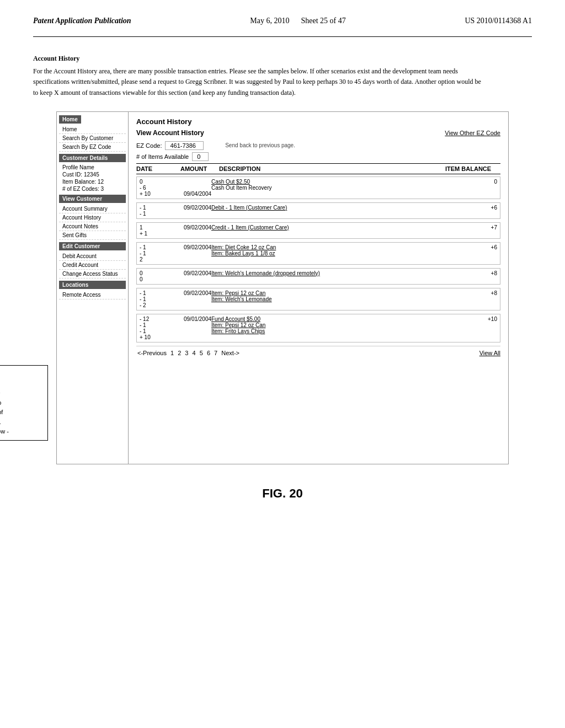 The width and height of the screenshot is (565, 728). Describe the element at coordinates (189, 353) in the screenshot. I see `pagination-links: <-Previous 1 2 3 4 5 6 7 Next->` at that location.